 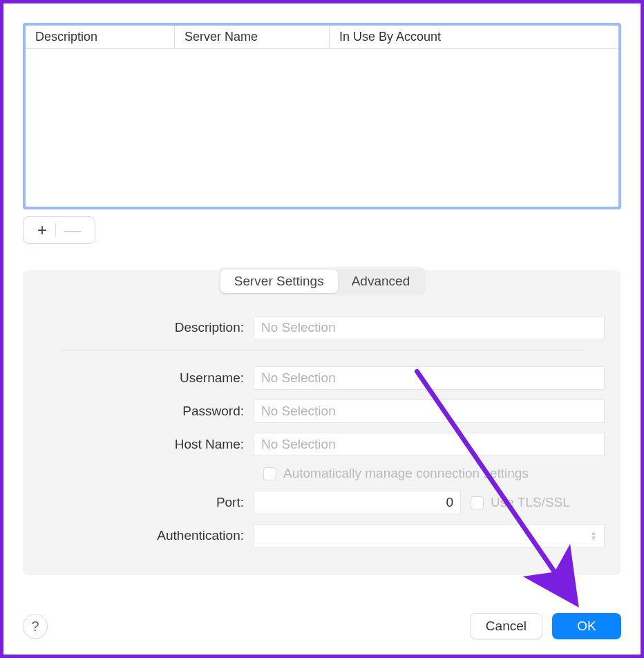 I want to click on column-header-in-use: In Use By Account, so click(x=474, y=37).